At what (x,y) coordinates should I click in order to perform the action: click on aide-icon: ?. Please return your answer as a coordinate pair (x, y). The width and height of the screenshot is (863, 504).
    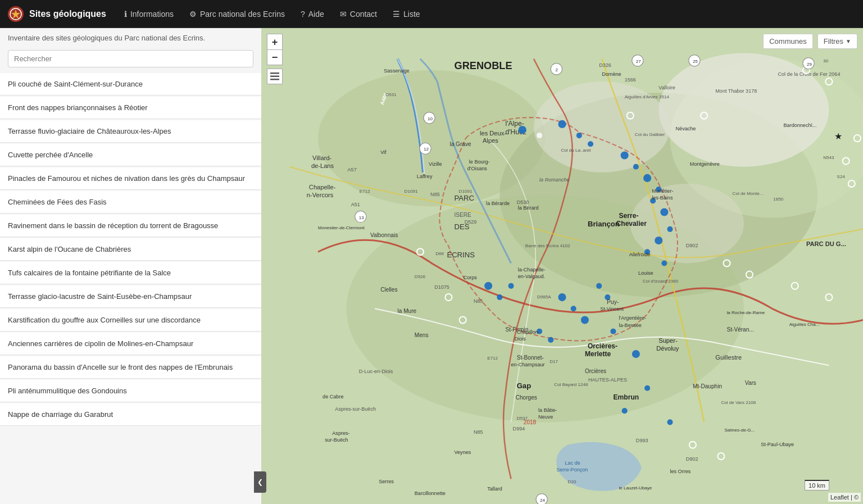
    Looking at the image, I should click on (303, 14).